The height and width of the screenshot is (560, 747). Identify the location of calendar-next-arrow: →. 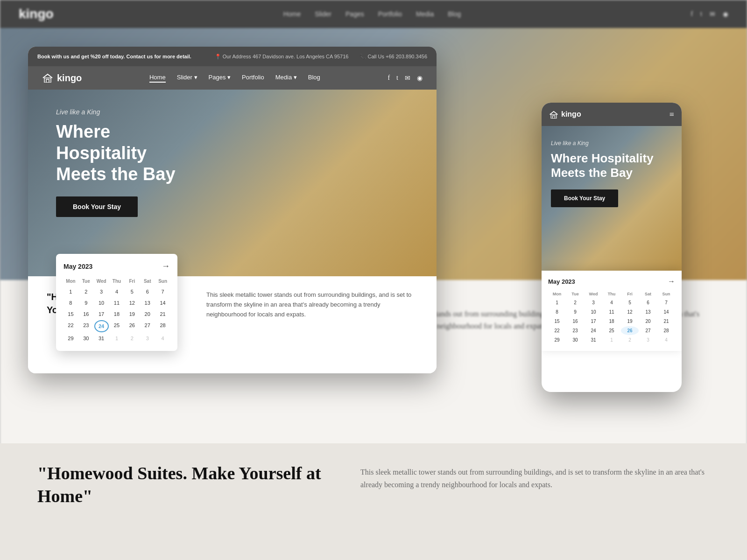
(166, 266).